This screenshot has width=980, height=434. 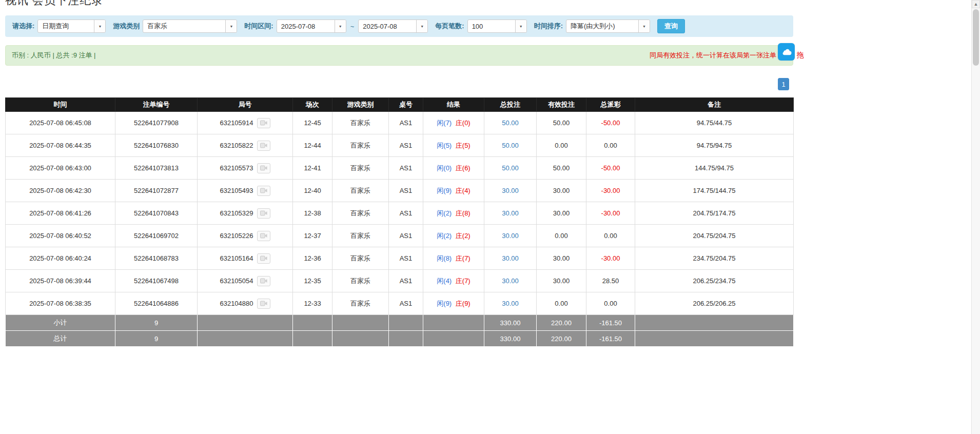 What do you see at coordinates (245, 259) in the screenshot?
I see `cell-round: 632105164` at bounding box center [245, 259].